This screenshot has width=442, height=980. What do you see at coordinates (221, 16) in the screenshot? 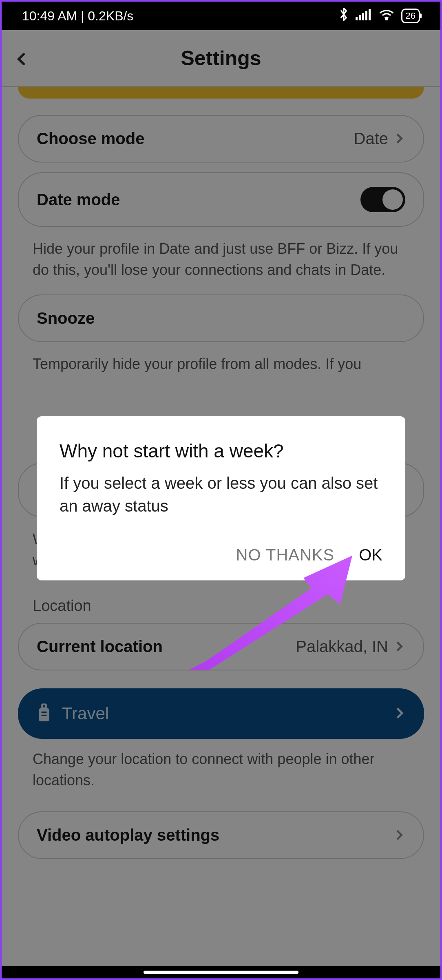
I see `status-bar: 10:49 AM | 0.2KB/s 26` at bounding box center [221, 16].